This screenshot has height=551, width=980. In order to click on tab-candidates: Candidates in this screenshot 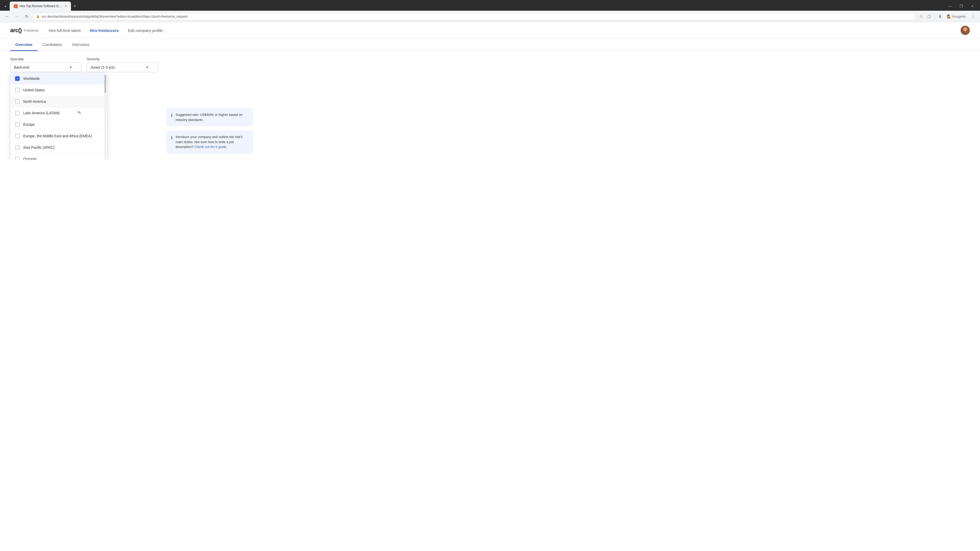, I will do `click(52, 45)`.